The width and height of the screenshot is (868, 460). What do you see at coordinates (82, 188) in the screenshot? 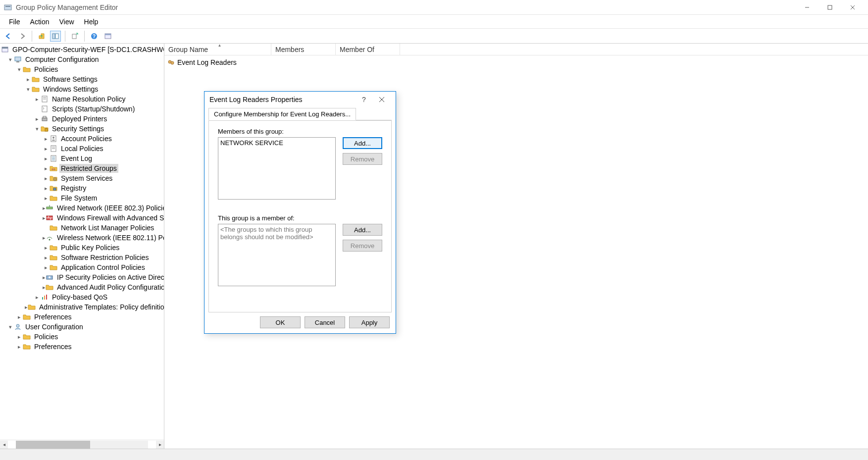
I see `tree-registry: ▸ Registry` at bounding box center [82, 188].